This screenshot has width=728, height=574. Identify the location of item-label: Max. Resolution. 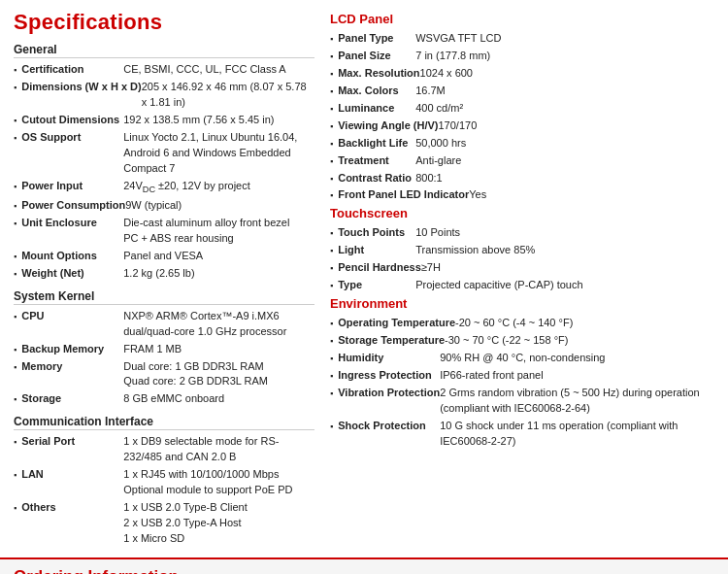
(379, 74).